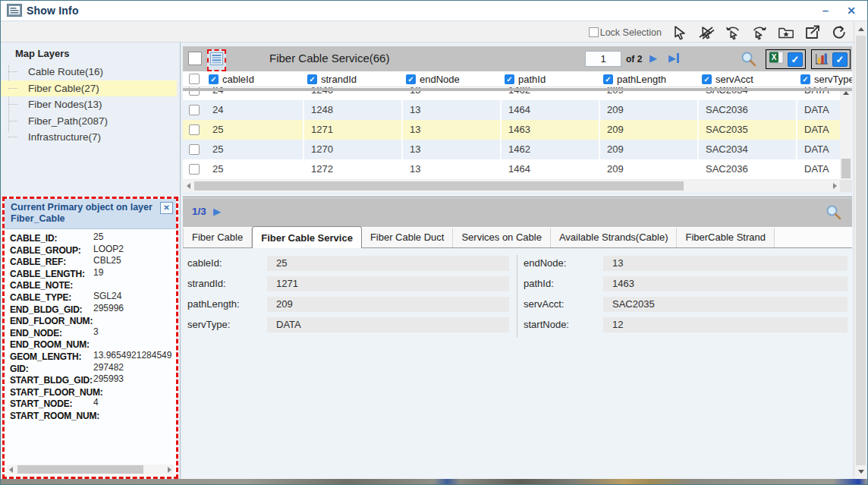 This screenshot has width=868, height=485. What do you see at coordinates (93, 379) in the screenshot?
I see `attr-row: START_BLDG_GID:295993` at bounding box center [93, 379].